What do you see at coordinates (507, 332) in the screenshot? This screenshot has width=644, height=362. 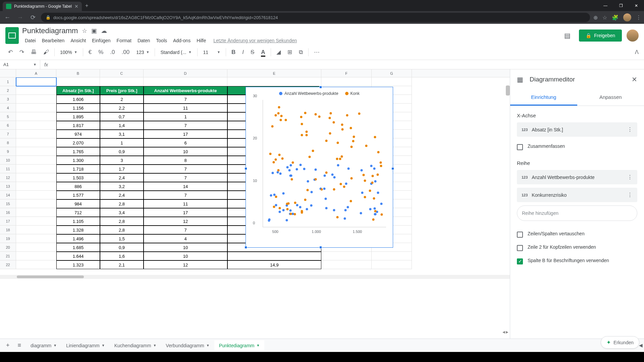 I see `scroll-right-icon: ▶` at bounding box center [507, 332].